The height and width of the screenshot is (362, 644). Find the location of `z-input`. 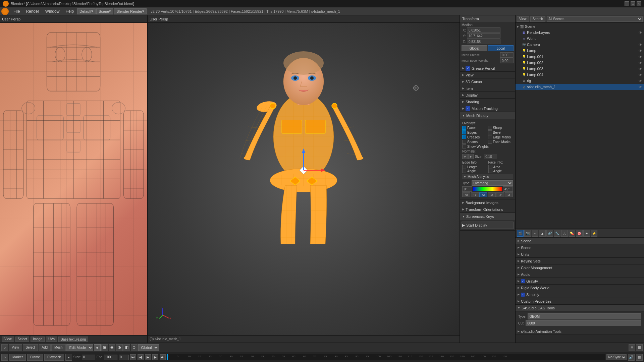

z-input is located at coordinates (484, 42).